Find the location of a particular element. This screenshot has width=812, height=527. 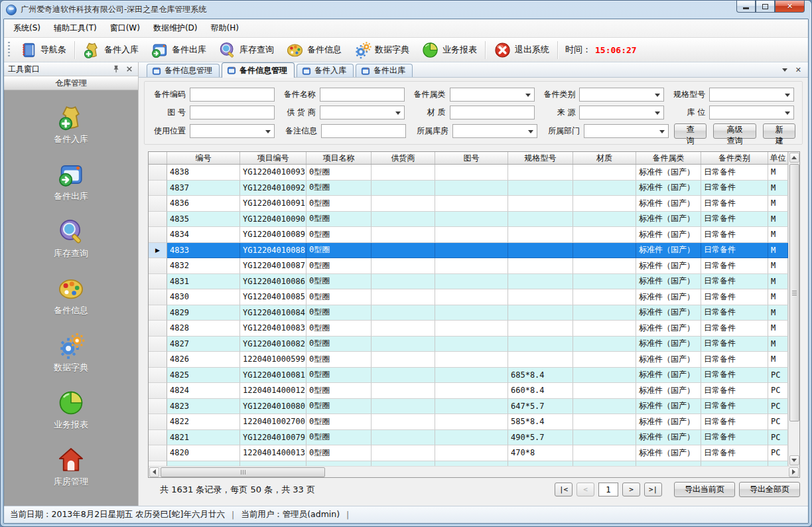

toolbar-button: 导航条 is located at coordinates (42, 50).